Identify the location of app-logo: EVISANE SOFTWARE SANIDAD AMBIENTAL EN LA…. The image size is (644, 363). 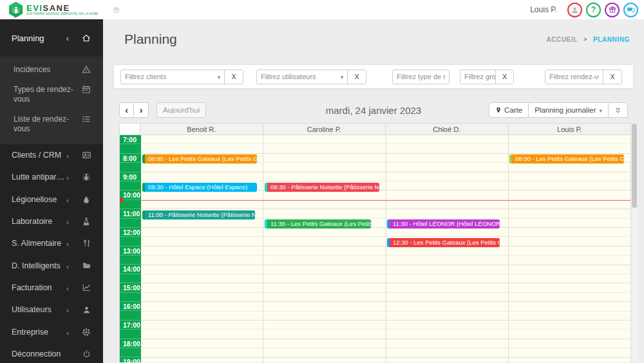
(53, 10).